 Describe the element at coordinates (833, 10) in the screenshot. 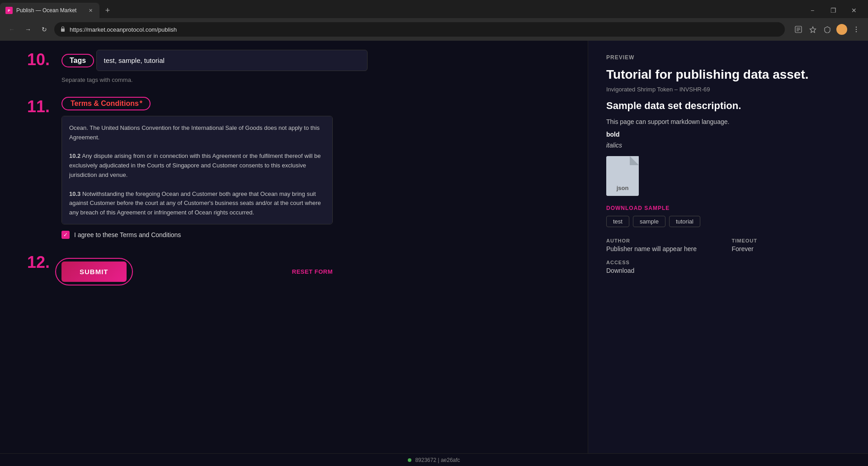

I see `restore-button: ❐` at that location.